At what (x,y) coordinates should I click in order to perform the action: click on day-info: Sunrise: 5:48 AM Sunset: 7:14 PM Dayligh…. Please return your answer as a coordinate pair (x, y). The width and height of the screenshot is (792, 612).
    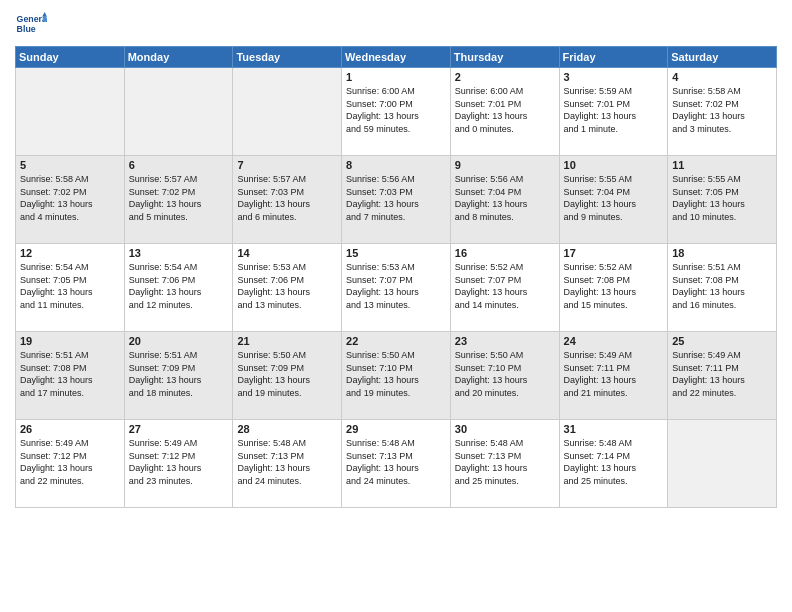
    Looking at the image, I should click on (614, 462).